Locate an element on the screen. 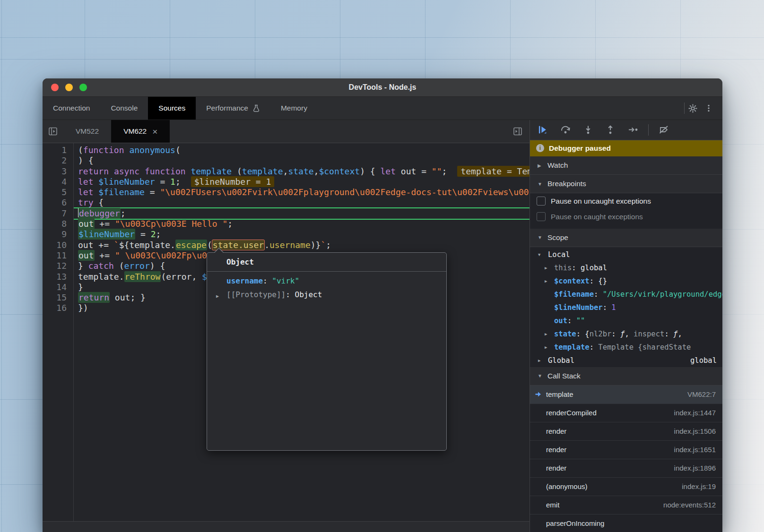 The height and width of the screenshot is (532, 764). chevron-down-icon: ▼ is located at coordinates (539, 255).